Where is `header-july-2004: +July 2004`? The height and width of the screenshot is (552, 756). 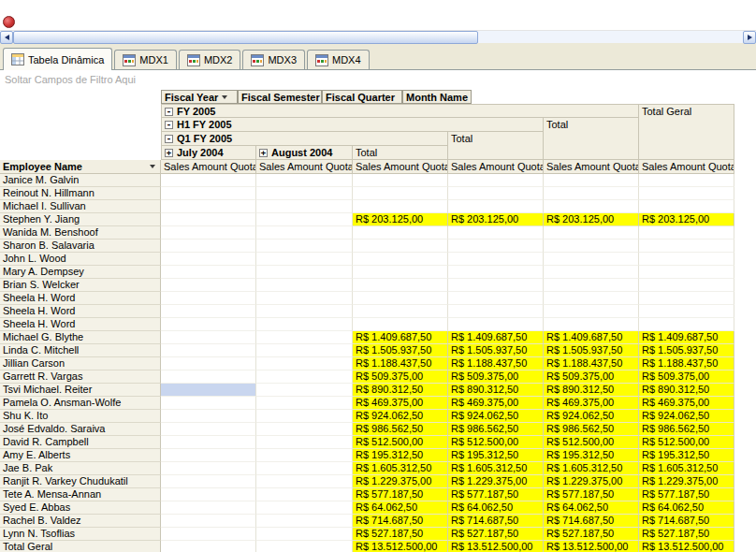 header-july-2004: +July 2004 is located at coordinates (209, 153).